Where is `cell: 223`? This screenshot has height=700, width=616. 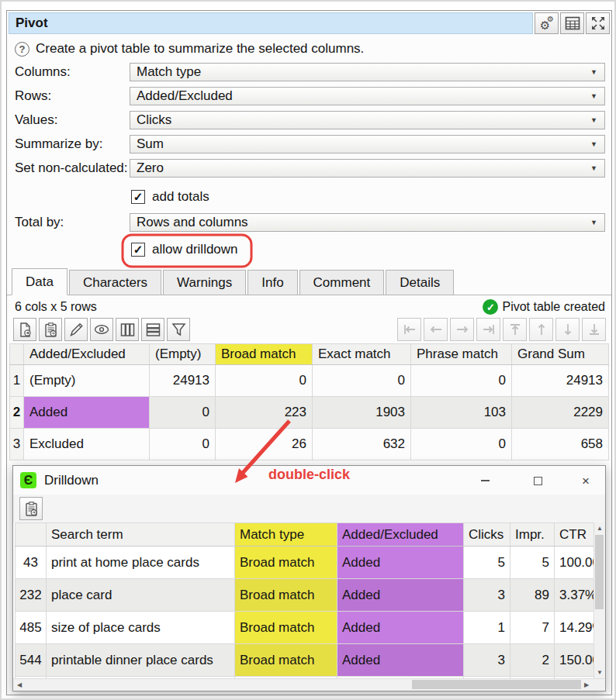
cell: 223 is located at coordinates (264, 412).